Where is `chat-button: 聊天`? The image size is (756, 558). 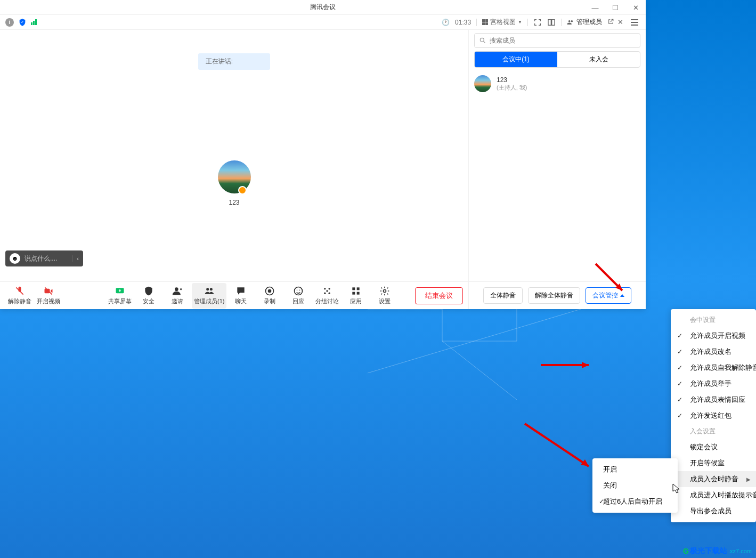 chat-button: 聊天 is located at coordinates (241, 296).